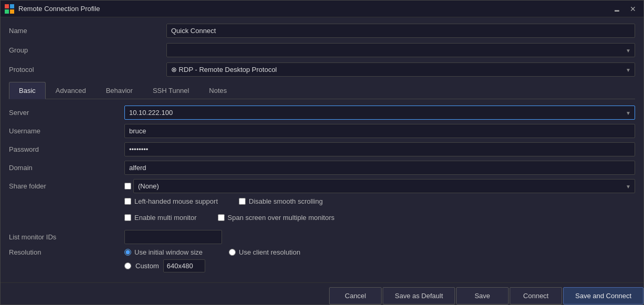 The image size is (644, 305). I want to click on custom-radio, so click(128, 266).